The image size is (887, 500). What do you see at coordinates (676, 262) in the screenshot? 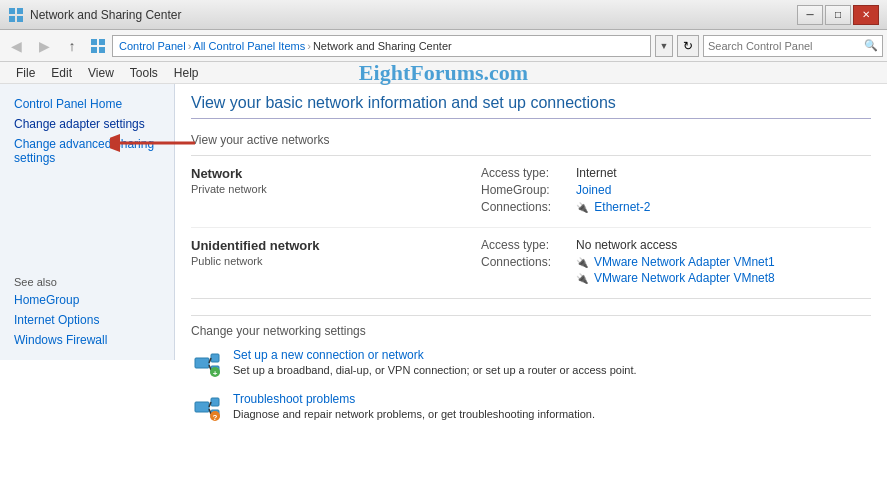
I see `conn-1-row: 🔌 VMware Network Adapter VMnet1` at bounding box center [676, 262].